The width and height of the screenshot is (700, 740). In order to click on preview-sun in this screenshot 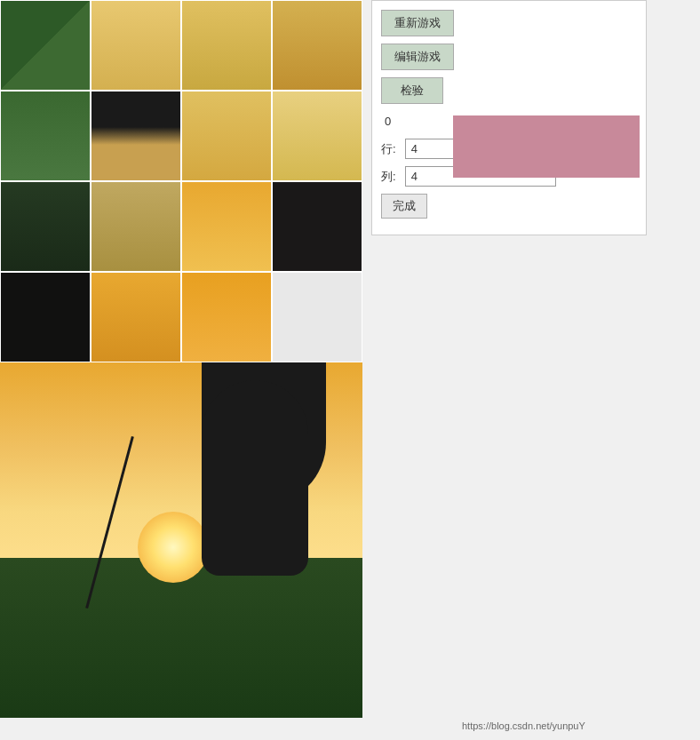, I will do `click(173, 547)`.